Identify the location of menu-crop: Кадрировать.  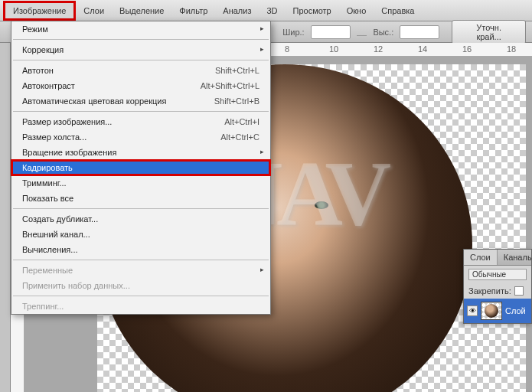
(141, 168).